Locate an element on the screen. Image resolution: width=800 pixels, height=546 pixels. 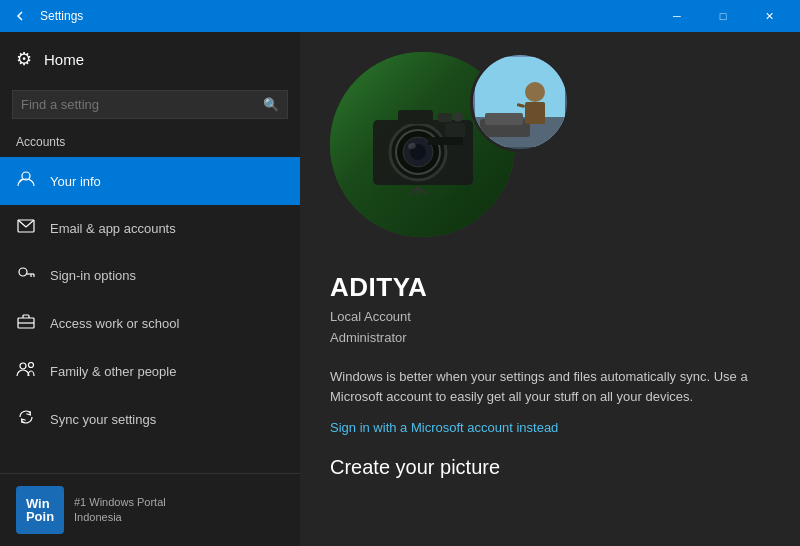
key-icon is located at coordinates (26, 275).